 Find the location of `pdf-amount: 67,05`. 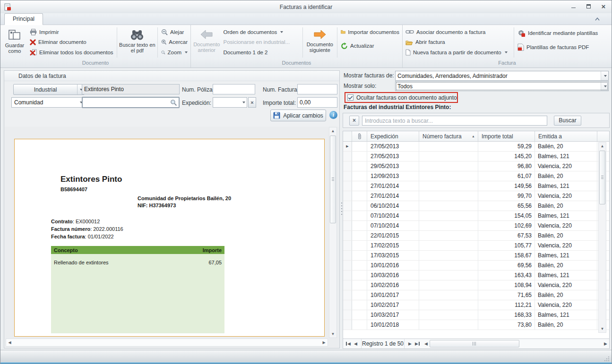

pdf-amount: 67,05 is located at coordinates (215, 262).